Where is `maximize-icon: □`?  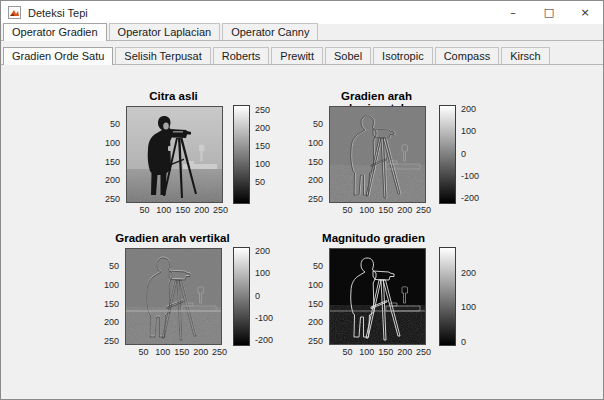 maximize-icon: □ is located at coordinates (549, 12).